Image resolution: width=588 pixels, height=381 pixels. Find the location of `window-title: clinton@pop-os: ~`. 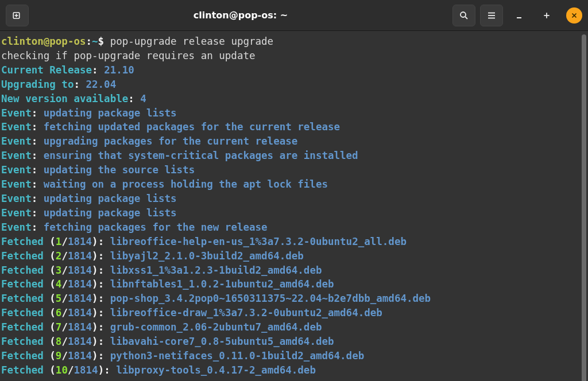

window-title: clinton@pop-os: ~ is located at coordinates (241, 15).